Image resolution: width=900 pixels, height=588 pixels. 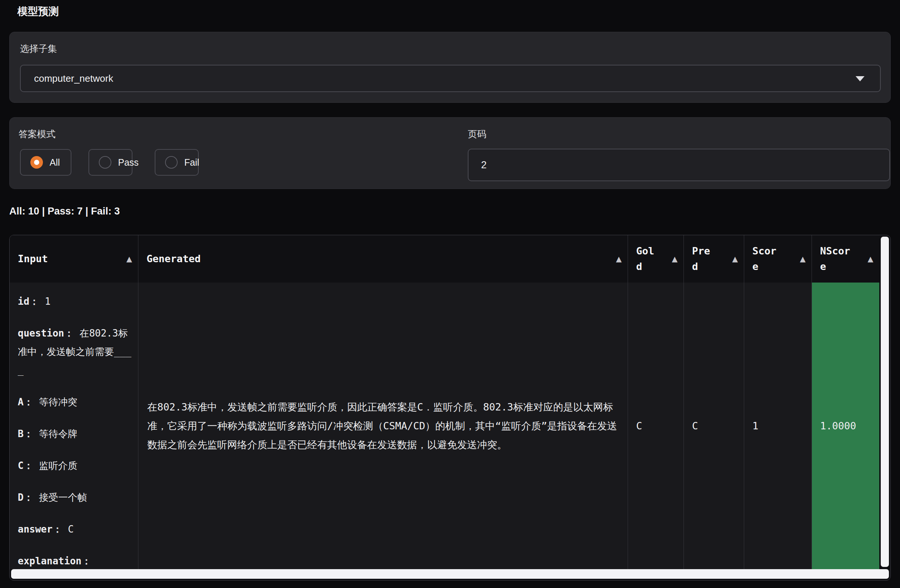 I want to click on radio-fail-label: Fail, so click(x=191, y=162).